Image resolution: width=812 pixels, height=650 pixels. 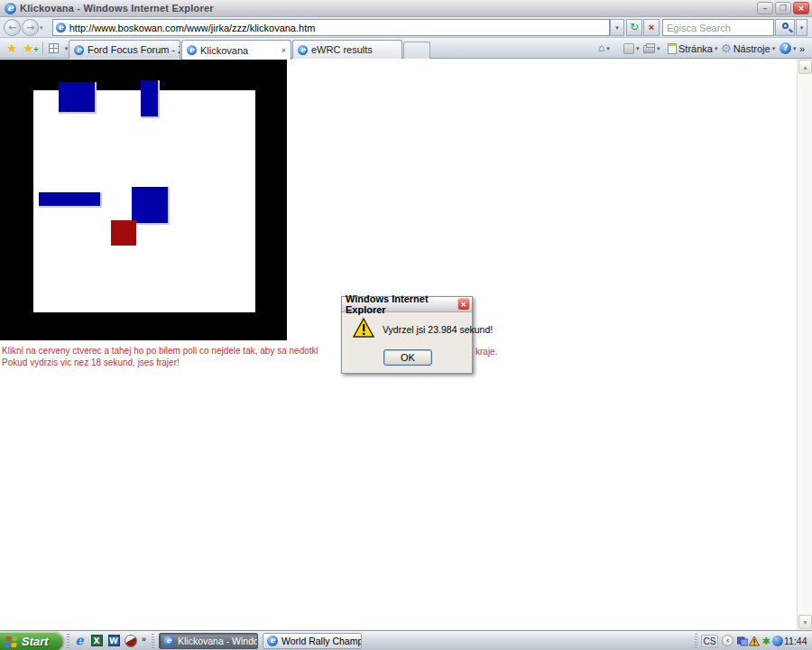 I want to click on minimize-button: –, so click(x=765, y=8).